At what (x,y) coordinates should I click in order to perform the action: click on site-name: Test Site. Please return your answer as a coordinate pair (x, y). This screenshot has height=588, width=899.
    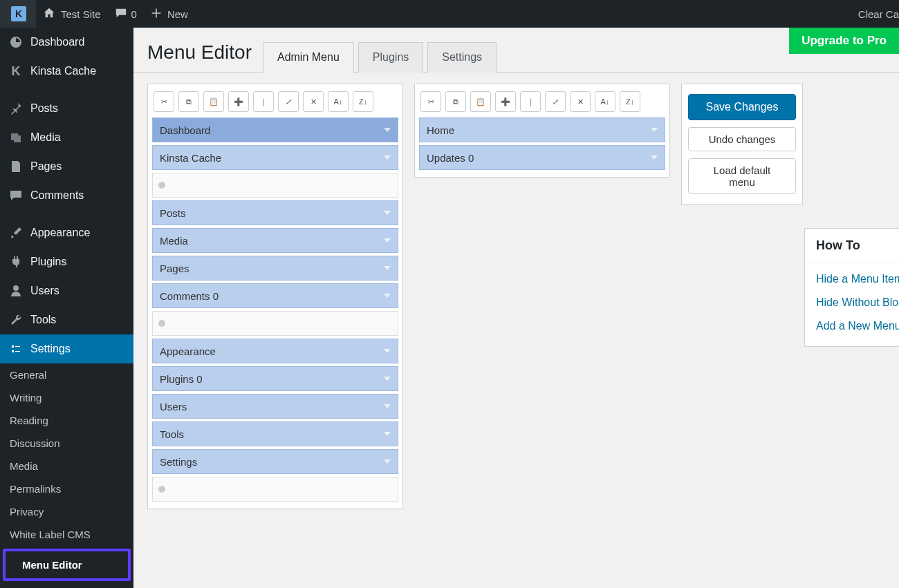
    Looking at the image, I should click on (81, 14).